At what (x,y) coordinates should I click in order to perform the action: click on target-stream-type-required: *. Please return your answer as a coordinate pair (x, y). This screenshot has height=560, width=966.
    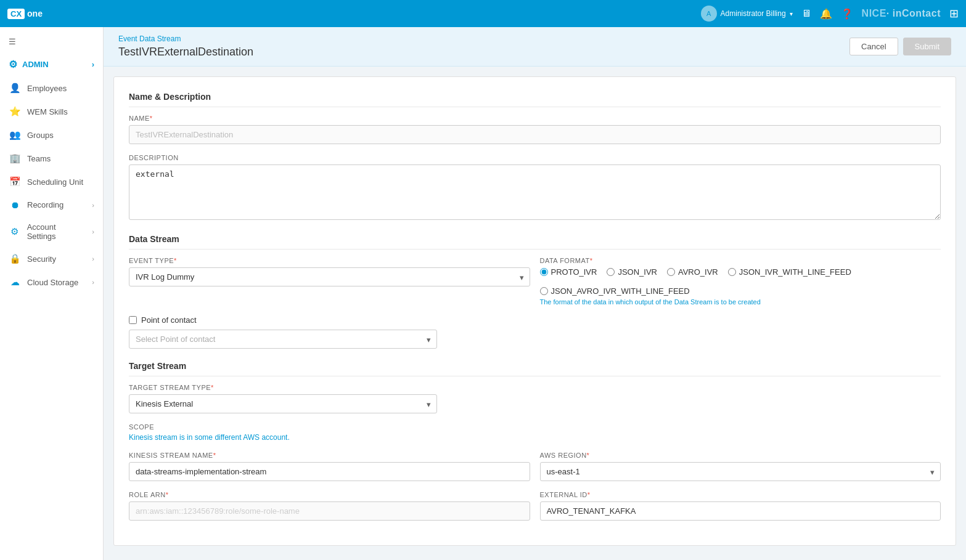
    Looking at the image, I should click on (212, 388).